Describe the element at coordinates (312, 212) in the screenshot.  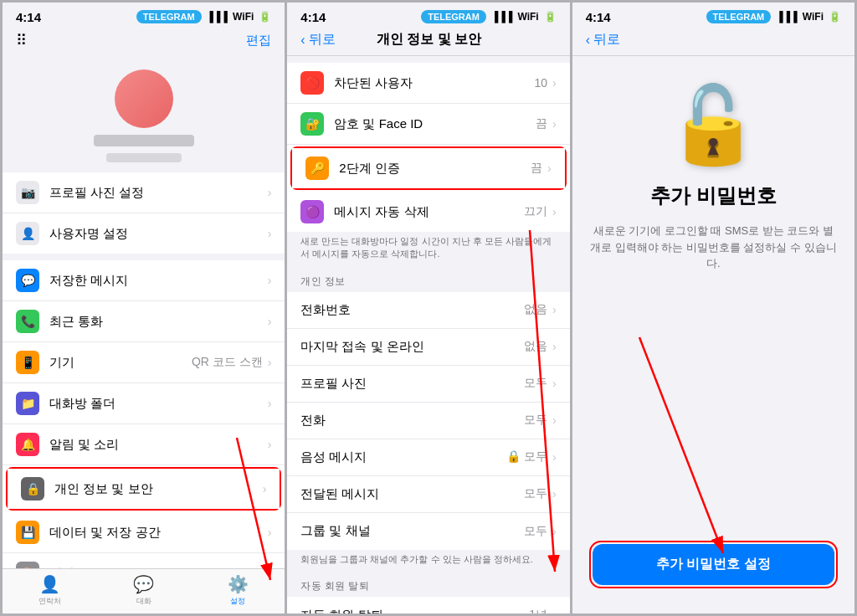
I see `autodelete-icon: 🟣` at that location.